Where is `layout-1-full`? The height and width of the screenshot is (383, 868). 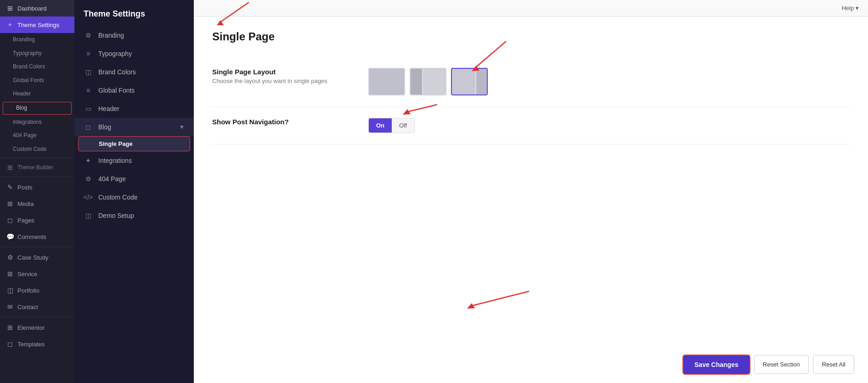 layout-1-full is located at coordinates (387, 82).